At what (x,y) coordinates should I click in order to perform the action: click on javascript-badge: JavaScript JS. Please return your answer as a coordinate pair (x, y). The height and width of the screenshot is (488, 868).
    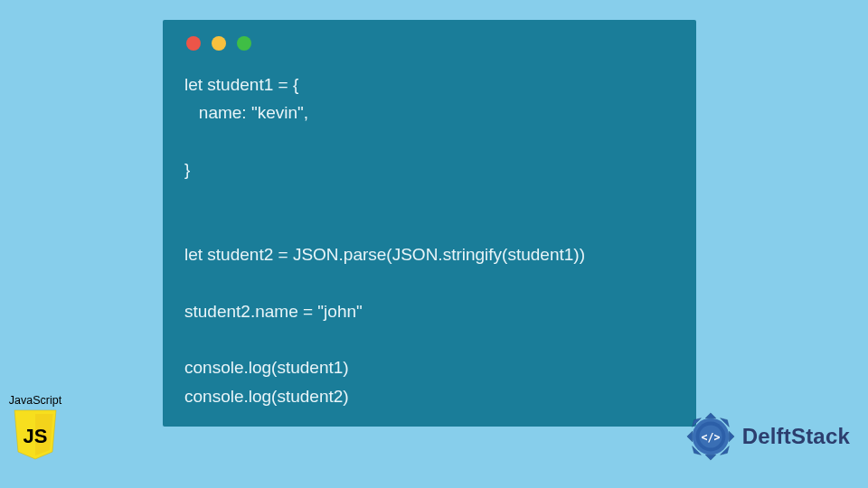
    Looking at the image, I should click on (35, 427).